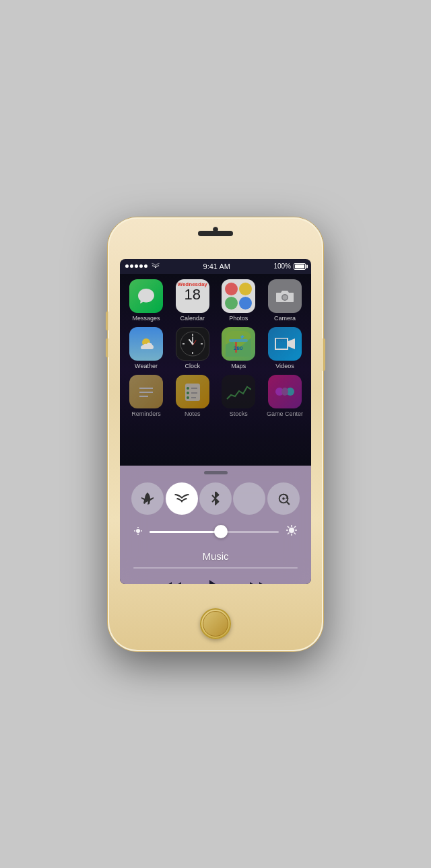 This screenshot has height=868, width=431. I want to click on app-game-center: Game Center, so click(285, 396).